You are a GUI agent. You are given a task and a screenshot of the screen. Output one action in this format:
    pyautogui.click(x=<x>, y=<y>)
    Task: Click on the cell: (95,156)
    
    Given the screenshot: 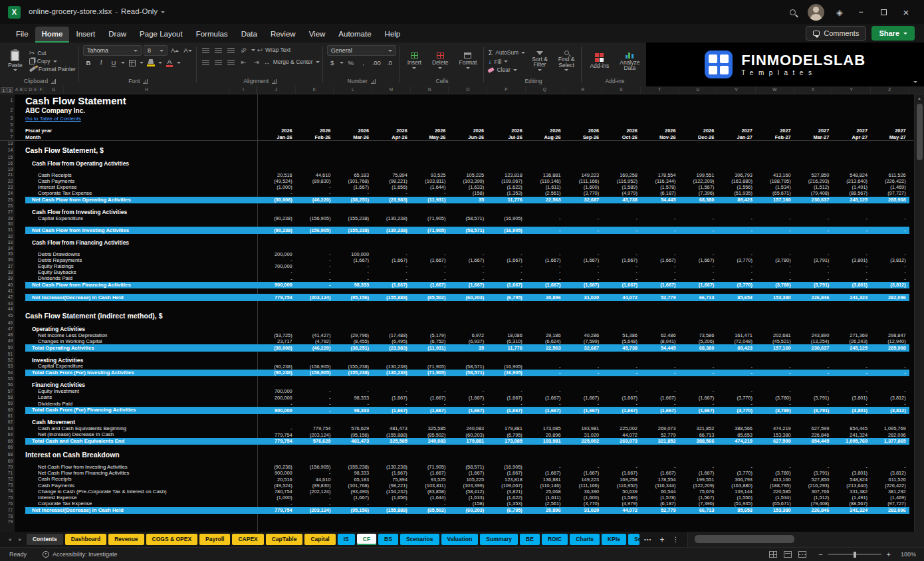 What is the action you would take?
    pyautogui.click(x=353, y=435)
    